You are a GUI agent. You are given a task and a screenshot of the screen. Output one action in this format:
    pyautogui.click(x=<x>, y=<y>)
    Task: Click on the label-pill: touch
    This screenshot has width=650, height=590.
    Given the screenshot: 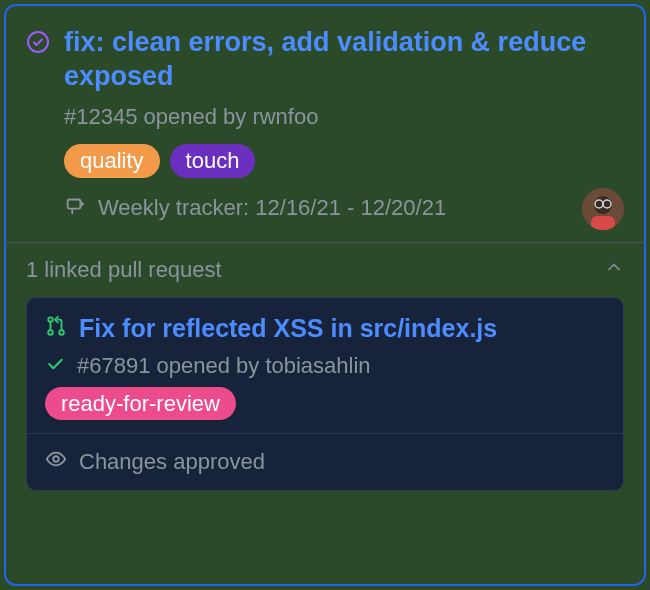 What is the action you would take?
    pyautogui.click(x=213, y=161)
    